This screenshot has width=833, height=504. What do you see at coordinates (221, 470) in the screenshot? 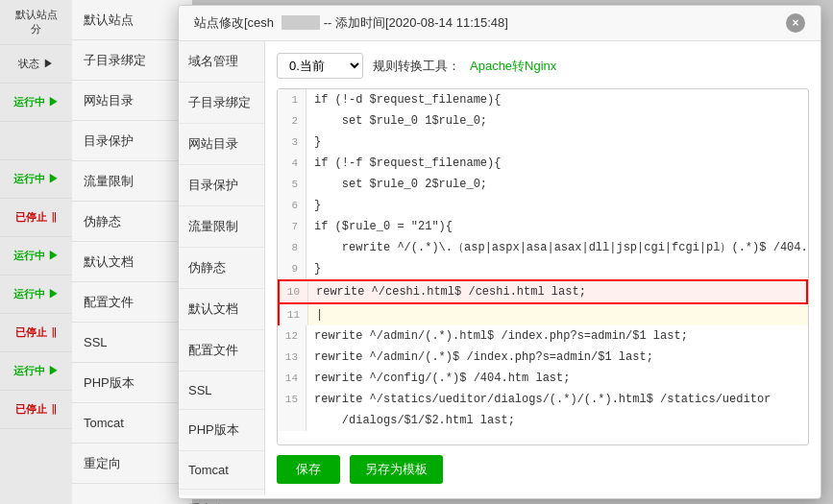
I see `modal-nav-tomcat: Tomcat` at bounding box center [221, 470].